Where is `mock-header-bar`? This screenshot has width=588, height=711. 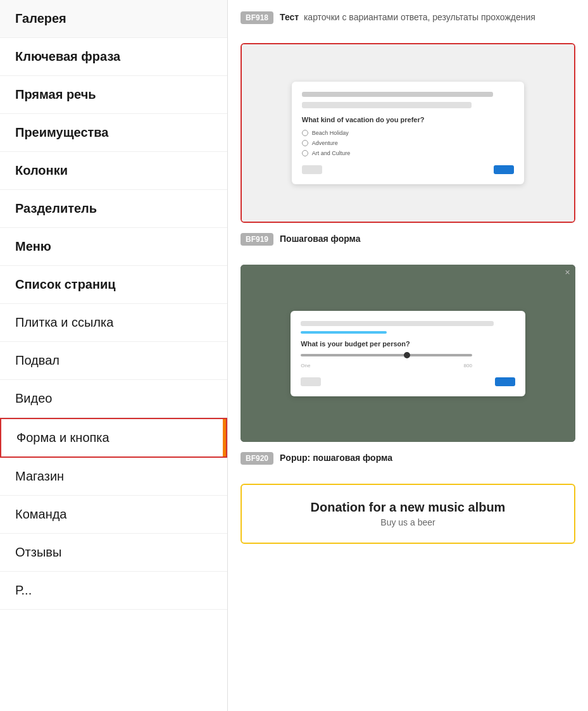
mock-header-bar is located at coordinates (387, 105).